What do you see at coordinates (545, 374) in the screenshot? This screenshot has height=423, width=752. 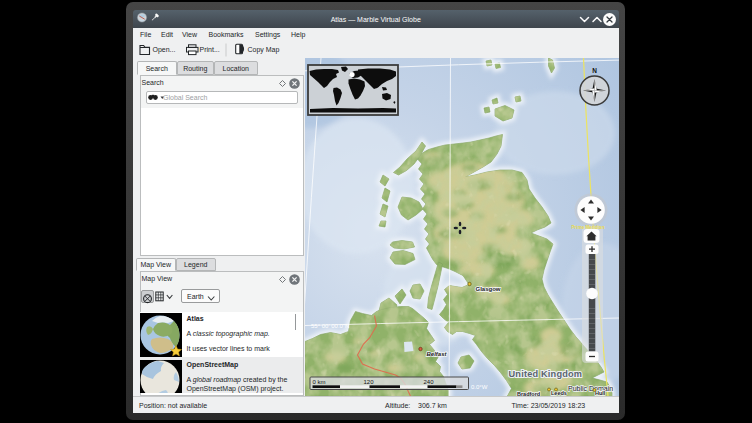 I see `svg-text: United Kingdom` at bounding box center [545, 374].